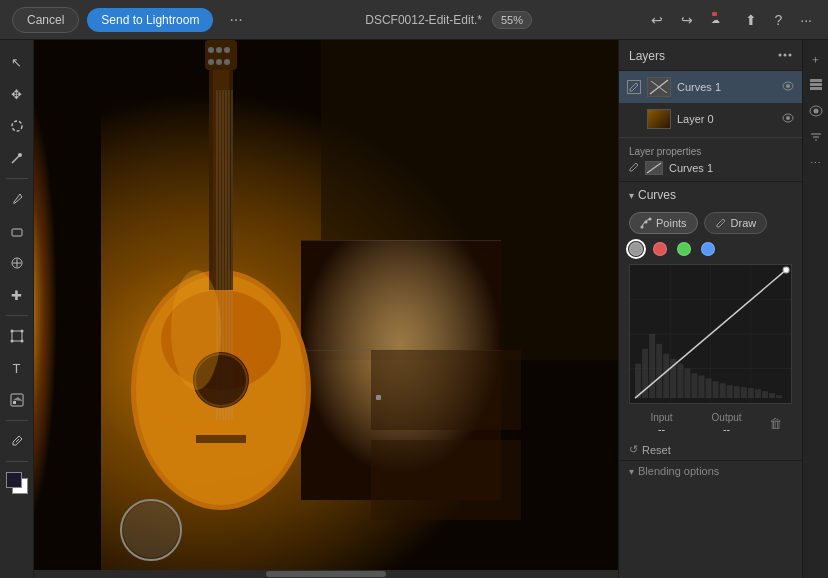 This screenshot has width=828, height=578. Describe the element at coordinates (776, 424) in the screenshot. I see `delete-point-button: 🗑` at that location.